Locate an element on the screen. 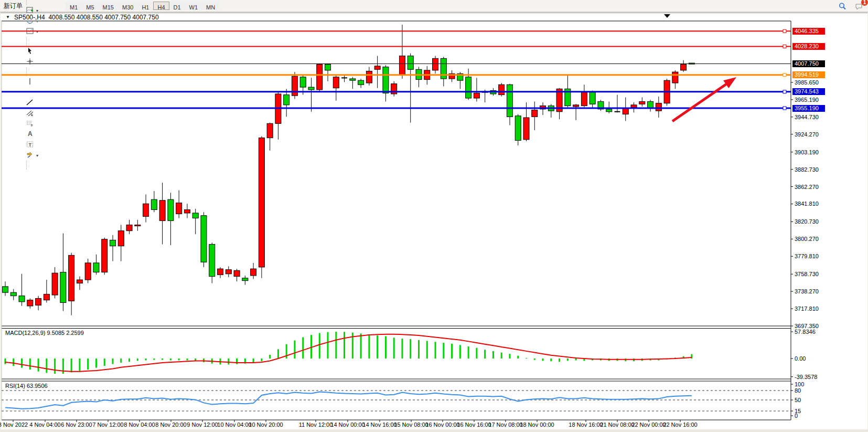 The image size is (868, 432). date-axis-label: 17 Nov 08:00 is located at coordinates (506, 425).